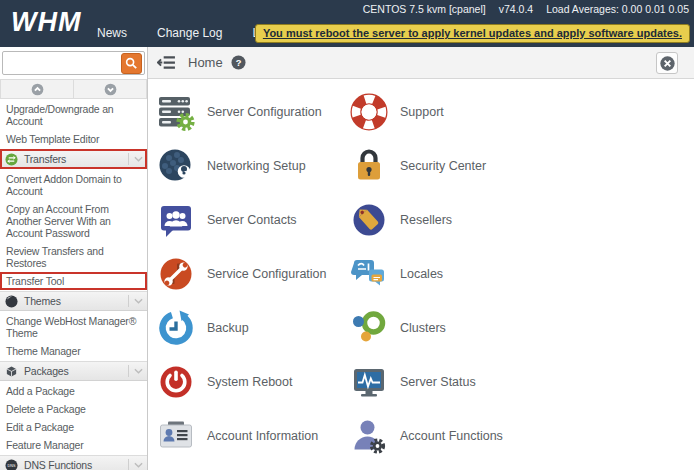 The height and width of the screenshot is (470, 694). Describe the element at coordinates (74, 409) in the screenshot. I see `sidebar-link: Delete a Package` at that location.